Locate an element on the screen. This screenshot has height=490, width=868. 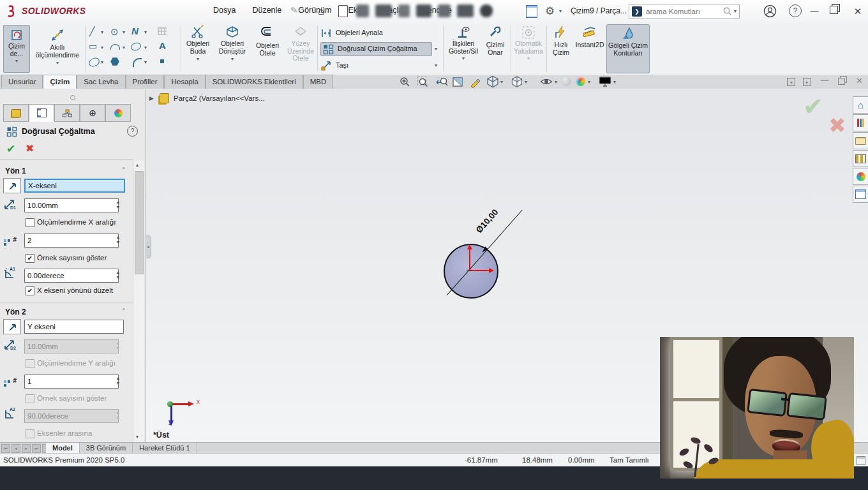
dir1-fix-axis-label: X ekseni yönünü düzelt is located at coordinates (75, 290).